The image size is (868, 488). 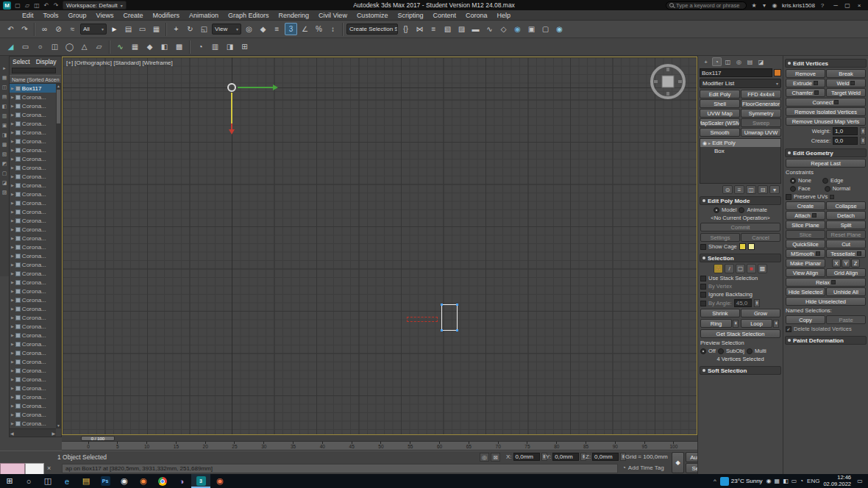 What do you see at coordinates (805, 254) in the screenshot?
I see `eg-msmooth-button: MSmooth` at bounding box center [805, 254].